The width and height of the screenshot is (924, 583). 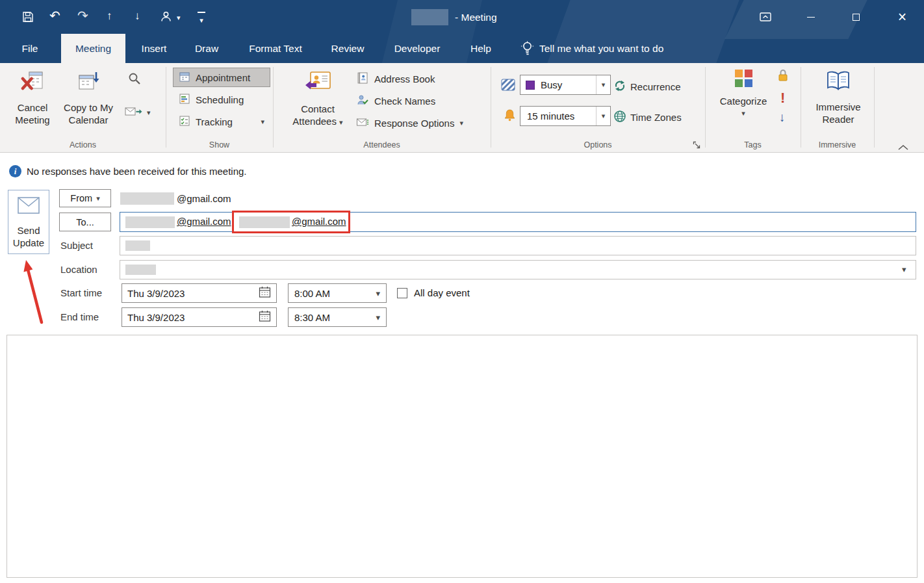 What do you see at coordinates (77, 246) in the screenshot?
I see `subject-label: Subject` at bounding box center [77, 246].